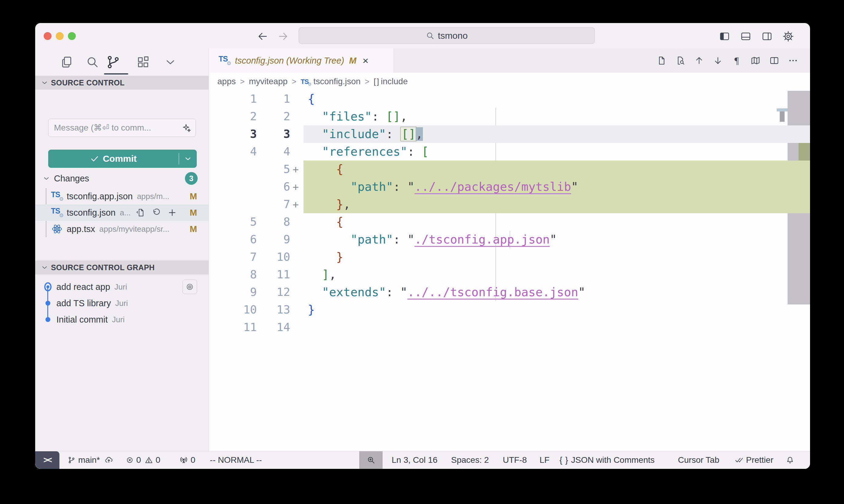 Image resolution: width=844 pixels, height=504 pixels. I want to click on code-line: 5+ {, so click(510, 169).